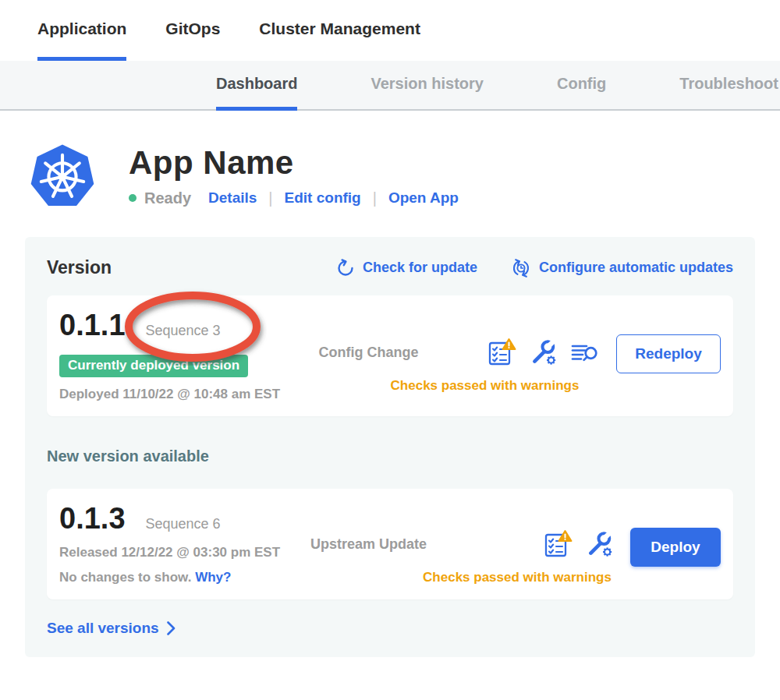 This screenshot has width=780, height=700. Describe the element at coordinates (390, 457) in the screenshot. I see `new-version-heading: New version available` at that location.